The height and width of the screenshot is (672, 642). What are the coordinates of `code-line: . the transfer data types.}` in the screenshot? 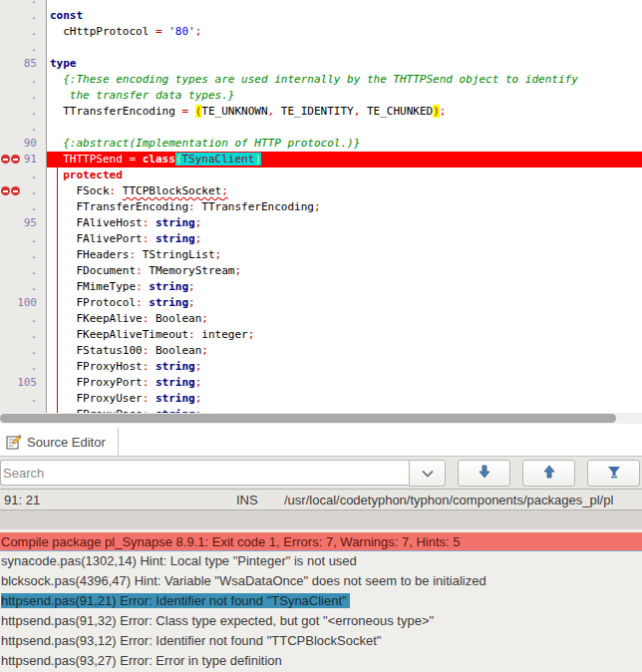 It's located at (321, 96).